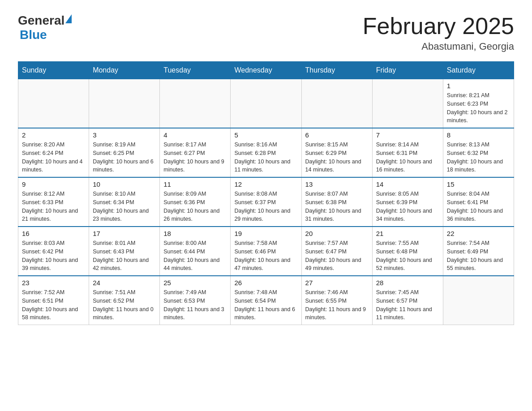 This screenshot has height=411, width=532. I want to click on calendar-day-cell: 1Sunrise: 8:21 AMSunset: 6:23 PMDaylight…, so click(478, 104).